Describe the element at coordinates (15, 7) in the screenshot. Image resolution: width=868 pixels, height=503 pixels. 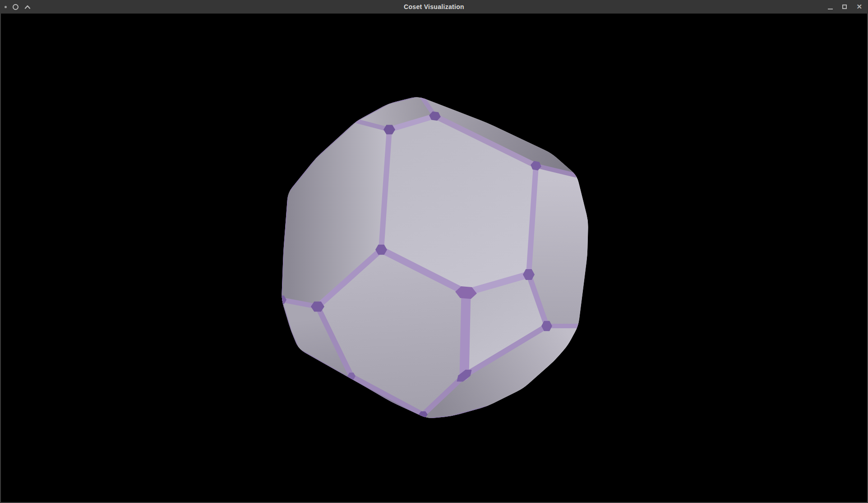
I see `circle-icon` at that location.